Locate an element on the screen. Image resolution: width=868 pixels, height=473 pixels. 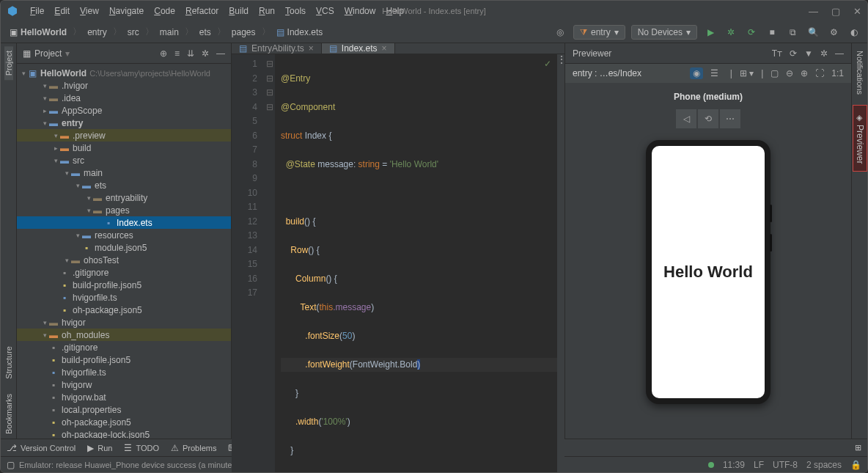
tree-item: ▾▬entry is located at coordinates (124, 123).